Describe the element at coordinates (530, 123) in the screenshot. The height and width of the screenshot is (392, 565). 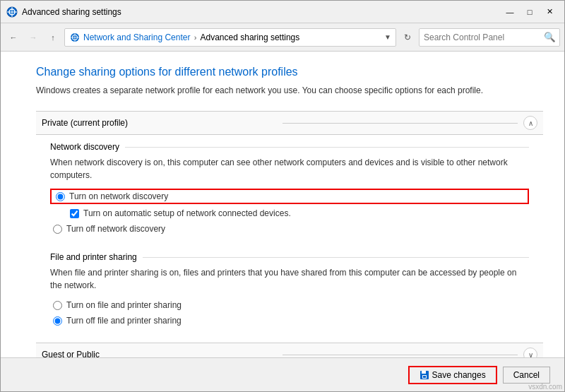
I see `section-private-chevron: ∧` at that location.